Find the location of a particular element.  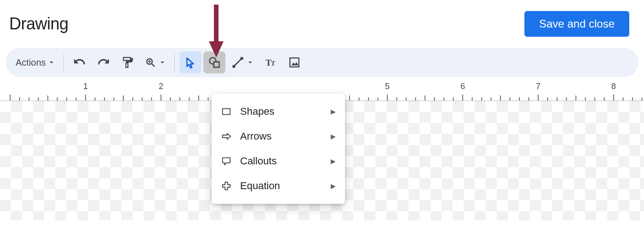

paint-roller-icon is located at coordinates (127, 62).